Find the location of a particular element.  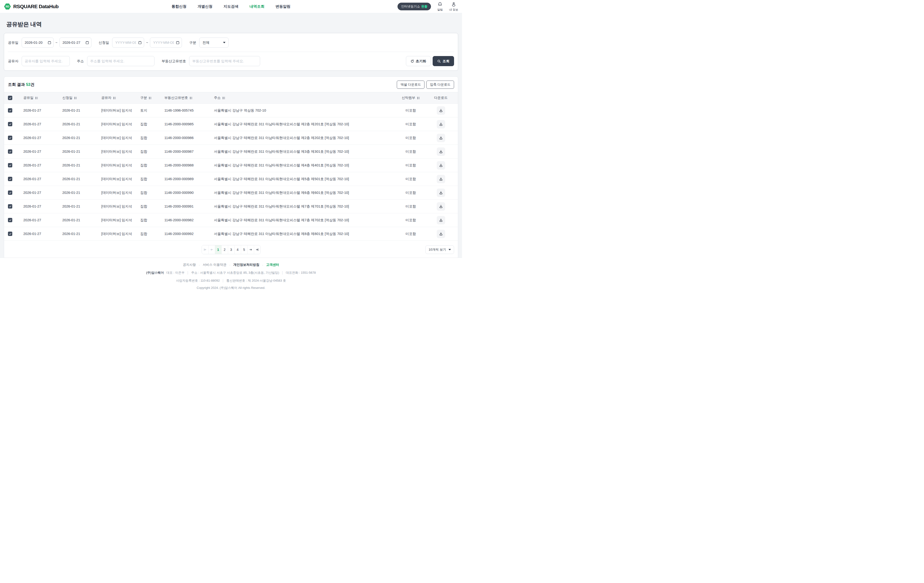

request-date-label: 신청일 is located at coordinates (104, 43).